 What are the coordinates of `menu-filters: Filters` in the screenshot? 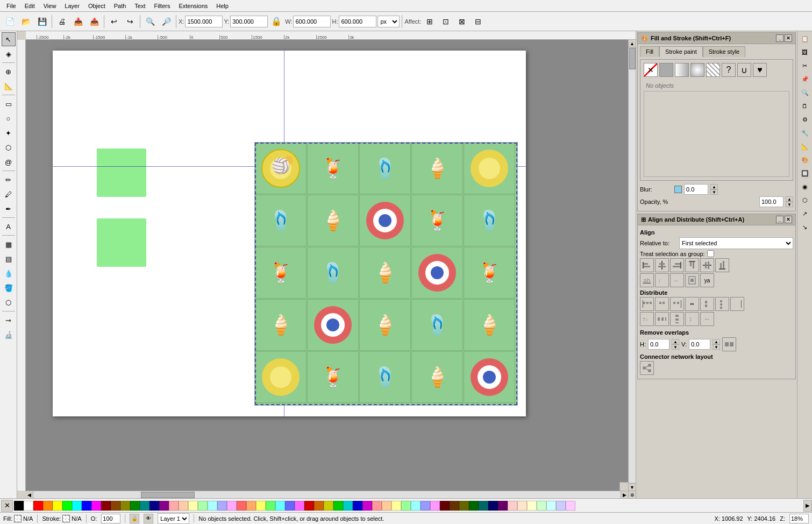 It's located at (162, 6).